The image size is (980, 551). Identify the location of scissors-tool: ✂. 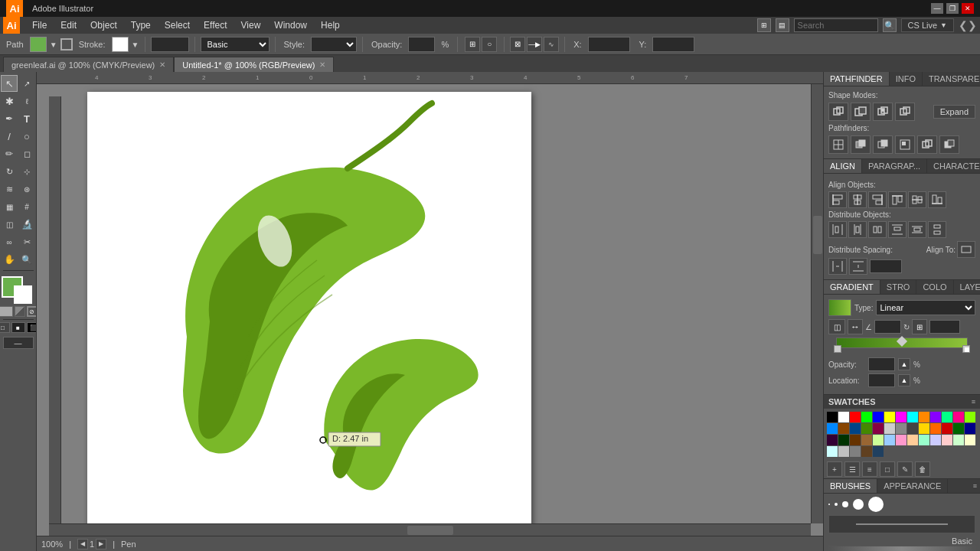
(27, 242).